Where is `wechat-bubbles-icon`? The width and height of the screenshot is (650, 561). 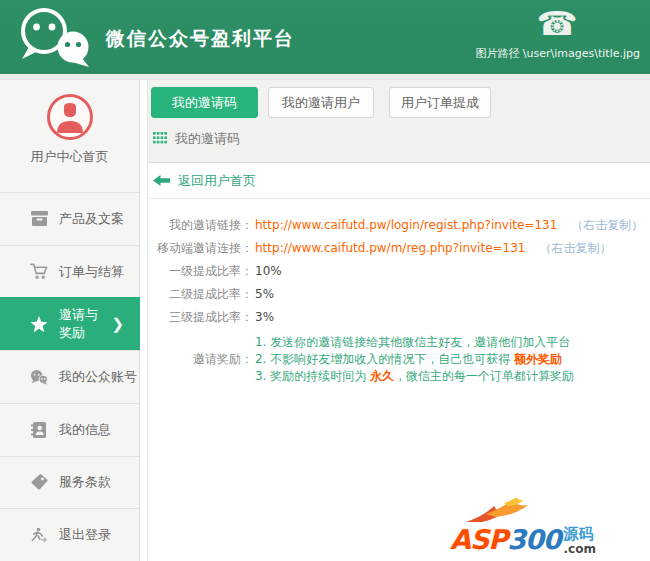 wechat-bubbles-icon is located at coordinates (39, 377).